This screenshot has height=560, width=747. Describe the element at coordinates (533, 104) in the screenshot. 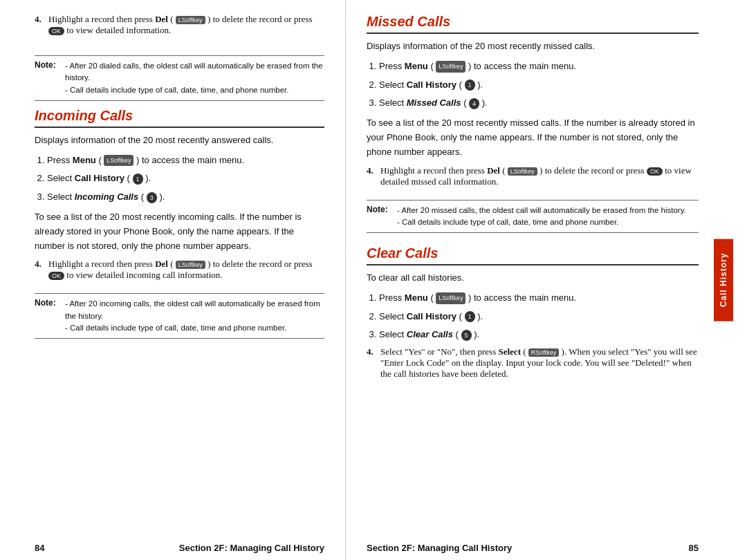

I see `missed-calls-section: Missed Calls Displays information of the…` at that location.